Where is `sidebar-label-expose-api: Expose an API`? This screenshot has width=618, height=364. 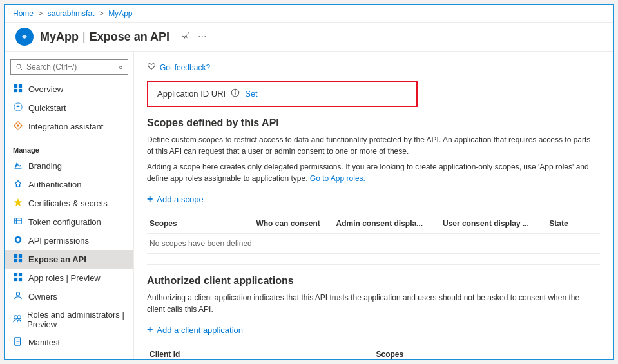 sidebar-label-expose-api: Expose an API is located at coordinates (57, 259).